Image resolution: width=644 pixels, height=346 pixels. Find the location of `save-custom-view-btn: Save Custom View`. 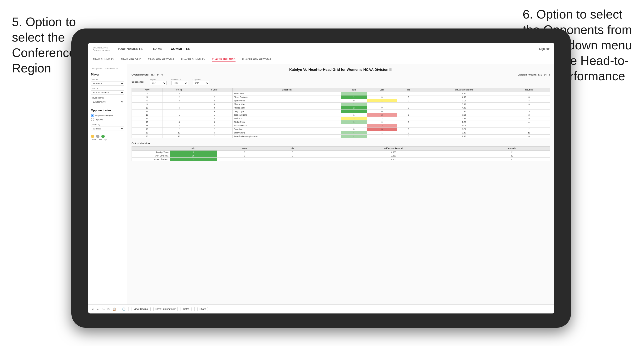

save-custom-view-btn: Save Custom View is located at coordinates (166, 309).